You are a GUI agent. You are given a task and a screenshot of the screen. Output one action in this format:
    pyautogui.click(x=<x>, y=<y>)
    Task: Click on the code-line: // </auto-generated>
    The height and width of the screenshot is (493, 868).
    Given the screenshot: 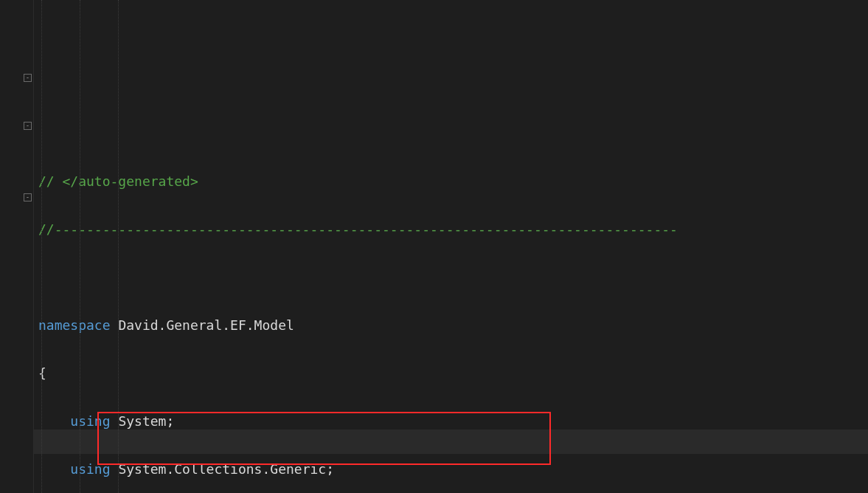 What is the action you would take?
    pyautogui.click(x=453, y=182)
    